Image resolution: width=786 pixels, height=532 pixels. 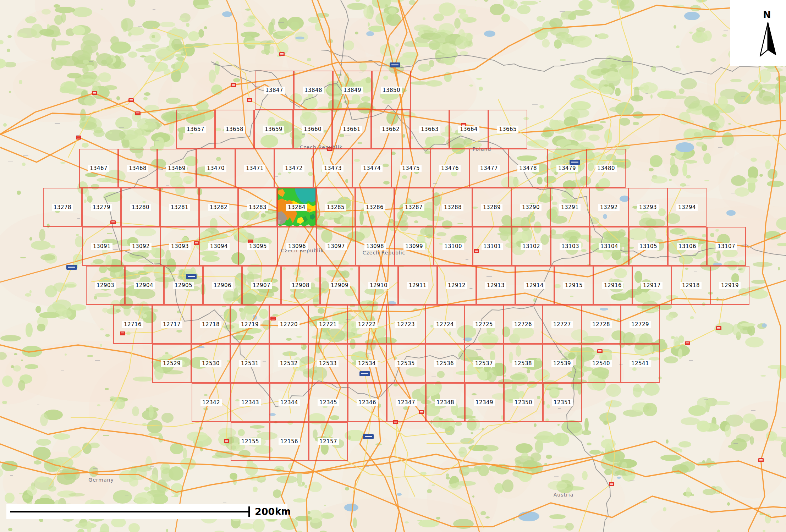 I want to click on tile-id-label: 12721, so click(x=328, y=324).